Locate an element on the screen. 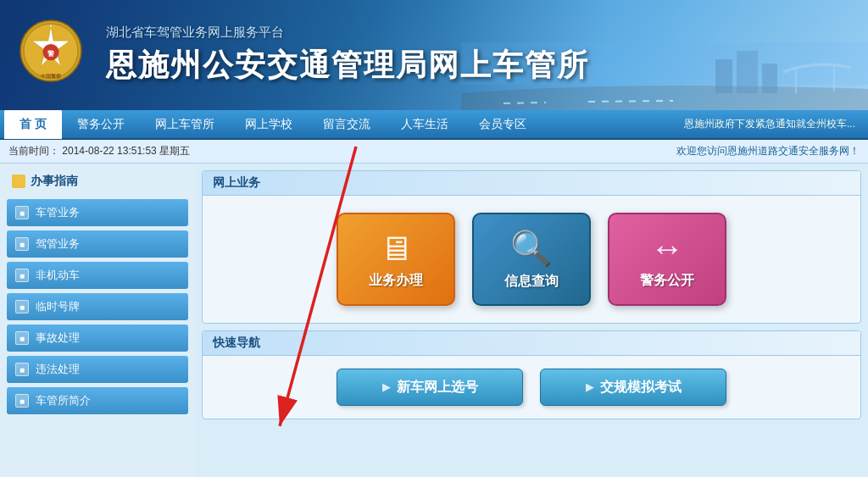 Image resolution: width=868 pixels, height=477 pixels. sidebar-item-violation: ■ 违法处理 is located at coordinates (97, 369).